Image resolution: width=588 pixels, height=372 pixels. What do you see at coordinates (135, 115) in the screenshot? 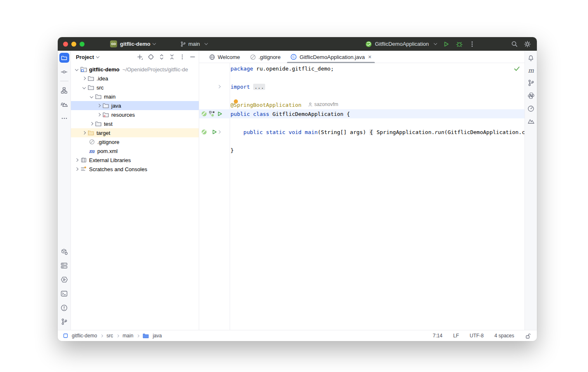
I see `tree-row-resources: resources` at bounding box center [135, 115].